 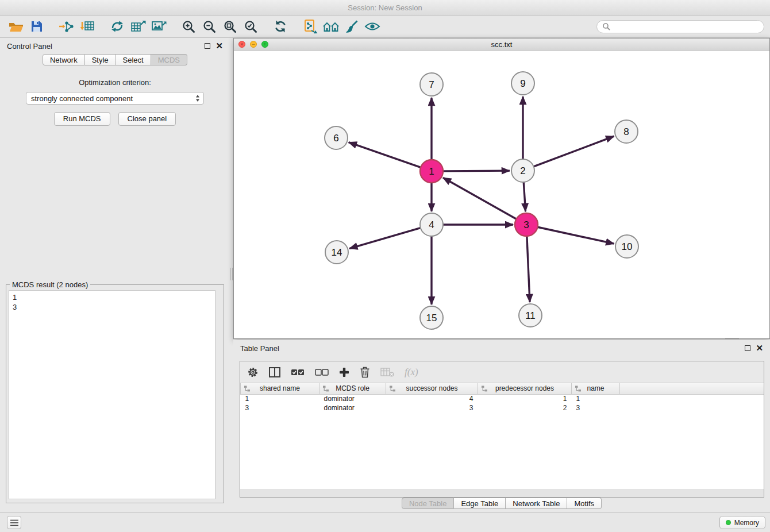 I want to click on show-columns-button, so click(x=275, y=372).